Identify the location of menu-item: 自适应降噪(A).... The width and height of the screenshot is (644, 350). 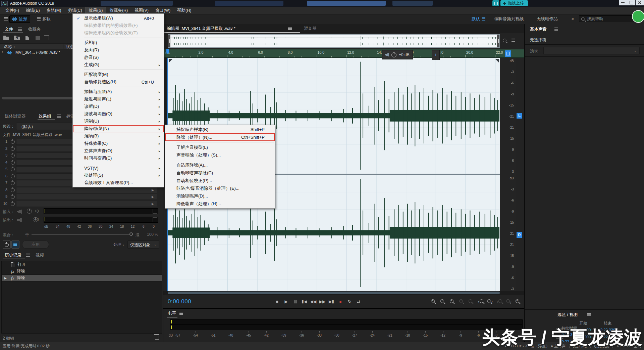
(220, 165).